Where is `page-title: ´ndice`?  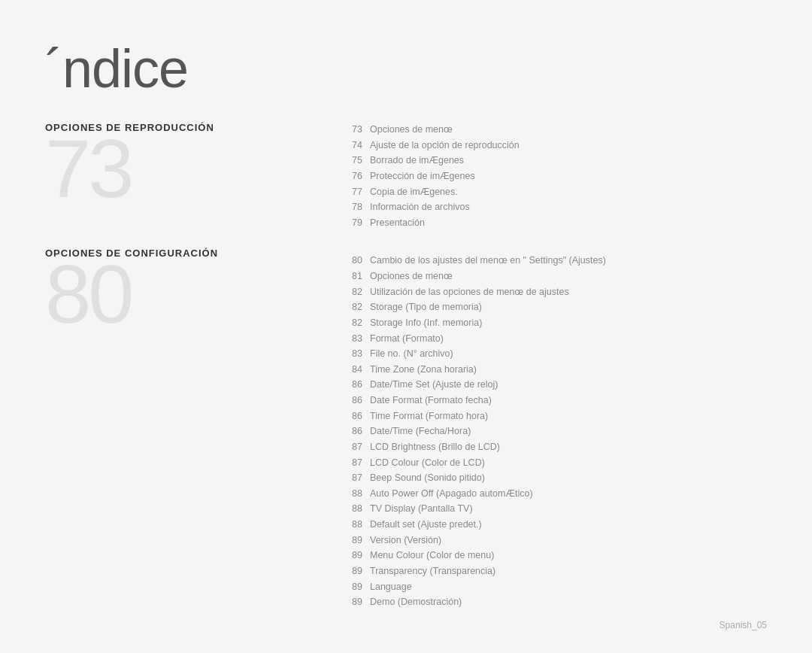 page-title: ´ndice is located at coordinates (406, 68).